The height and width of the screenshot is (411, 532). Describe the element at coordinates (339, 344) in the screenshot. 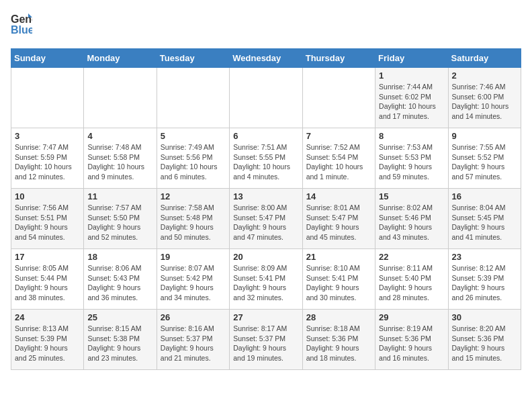

I see `day-info: Sunrise: 8:18 AM Sunset: 5:36 PM Dayligh…` at that location.